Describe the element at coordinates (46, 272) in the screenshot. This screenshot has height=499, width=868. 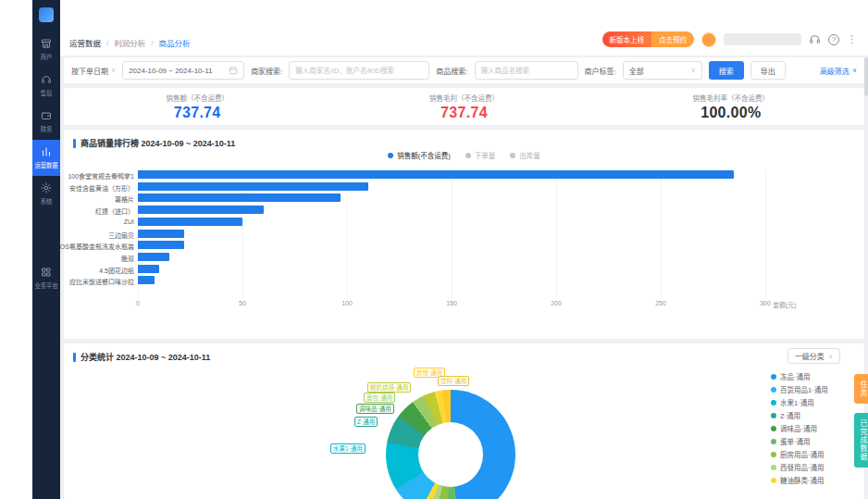
I see `grid-icon` at that location.